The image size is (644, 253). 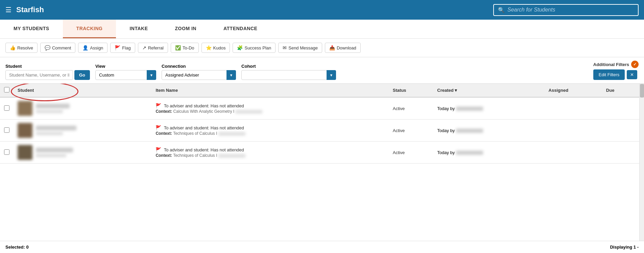 I want to click on row-3-due, so click(x=619, y=152).